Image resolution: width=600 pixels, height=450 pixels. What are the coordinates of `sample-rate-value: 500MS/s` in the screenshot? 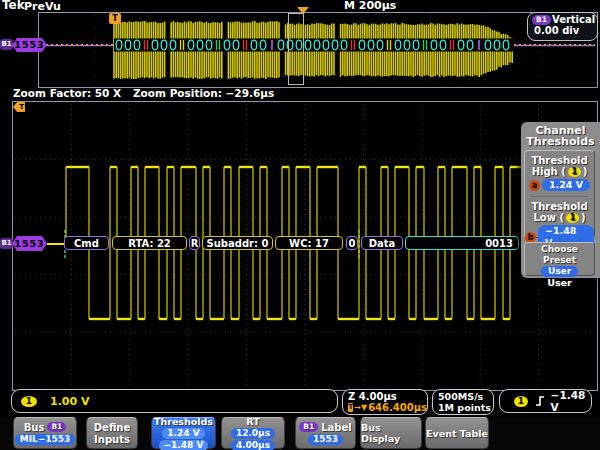 It's located at (466, 396).